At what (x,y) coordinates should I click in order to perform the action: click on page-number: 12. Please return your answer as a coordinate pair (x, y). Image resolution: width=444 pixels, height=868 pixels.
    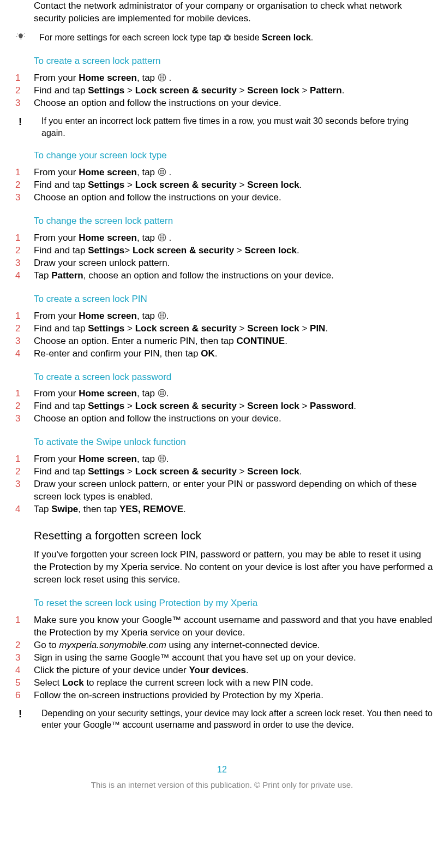
    Looking at the image, I should click on (222, 770).